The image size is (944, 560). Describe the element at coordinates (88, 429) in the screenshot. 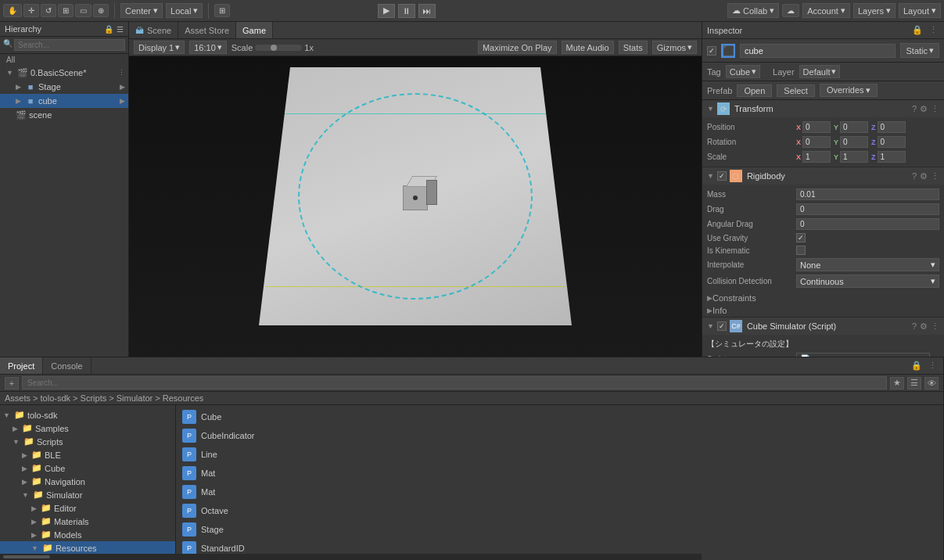

I see `tree-item-samples: ▶ 📁 Samples` at that location.